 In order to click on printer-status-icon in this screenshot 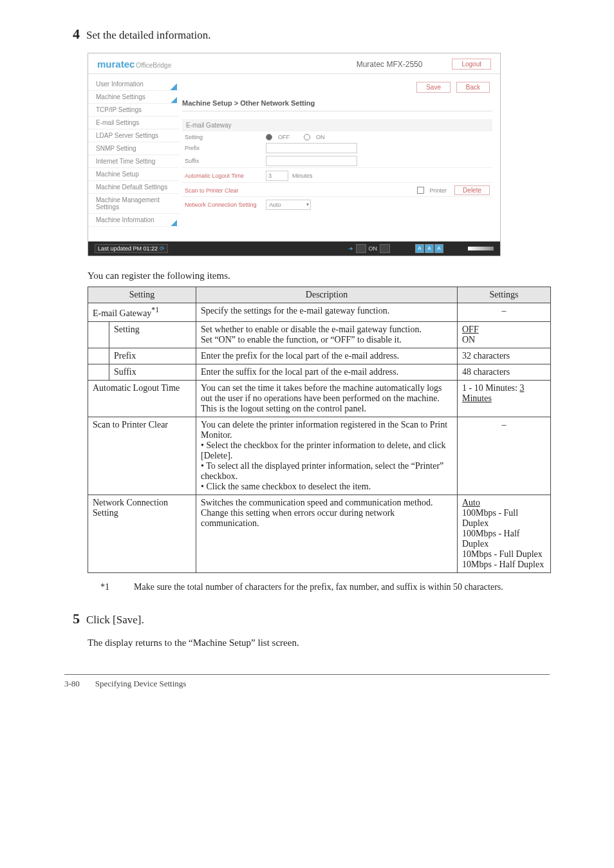, I will do `click(361, 249)`.